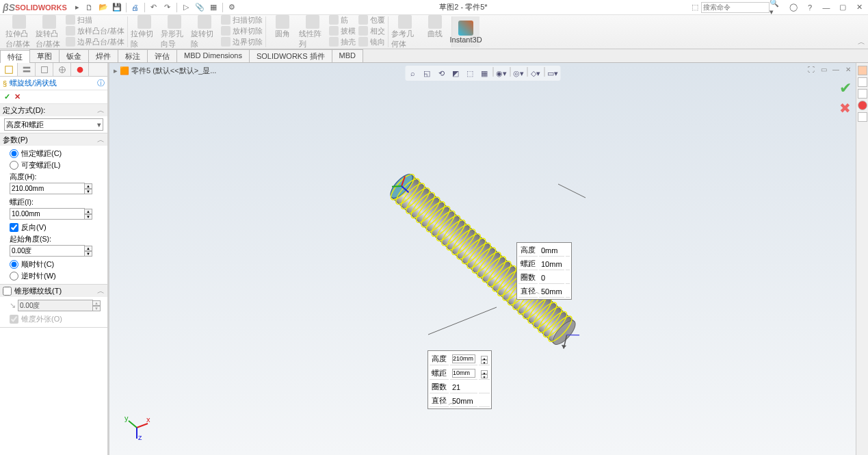 This screenshot has width=868, height=455. I want to click on fillet-button: 圆角, so click(282, 32).